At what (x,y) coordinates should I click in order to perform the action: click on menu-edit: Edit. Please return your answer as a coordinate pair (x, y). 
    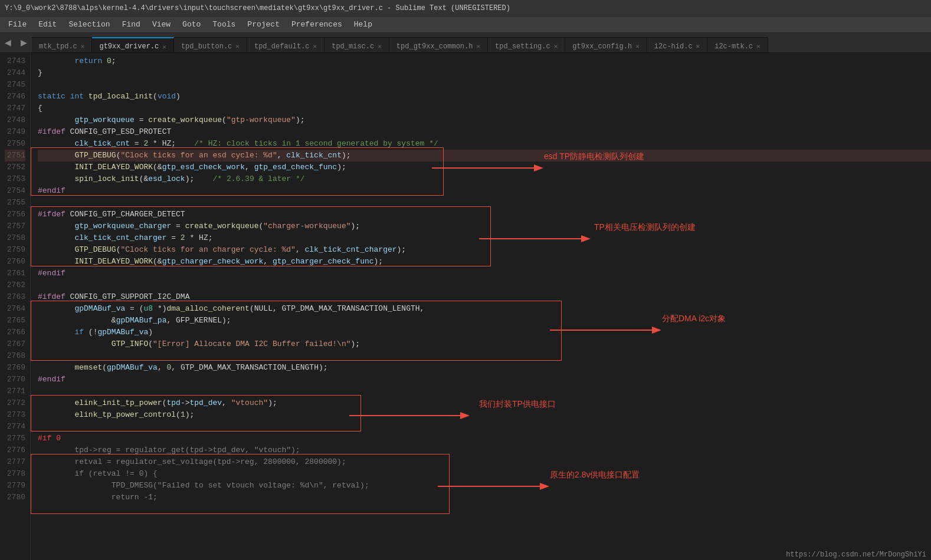
    Looking at the image, I should click on (47, 25).